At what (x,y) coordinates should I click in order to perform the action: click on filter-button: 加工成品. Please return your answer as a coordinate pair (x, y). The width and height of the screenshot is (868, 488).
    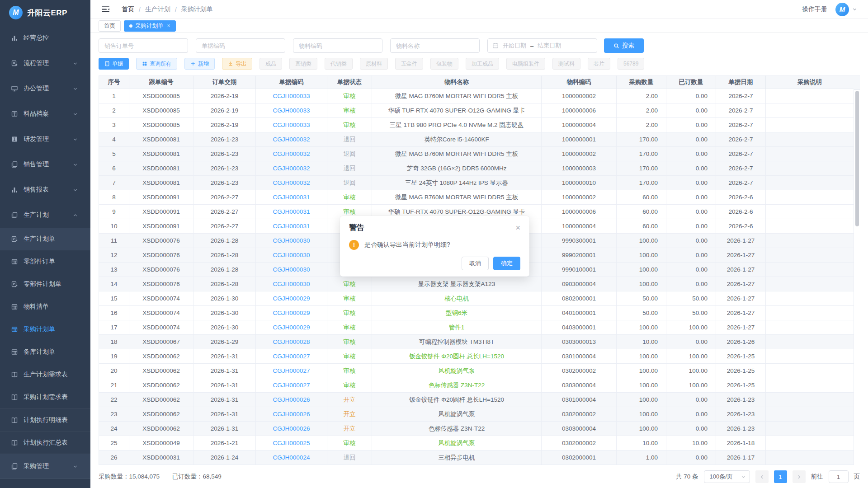
    Looking at the image, I should click on (482, 64).